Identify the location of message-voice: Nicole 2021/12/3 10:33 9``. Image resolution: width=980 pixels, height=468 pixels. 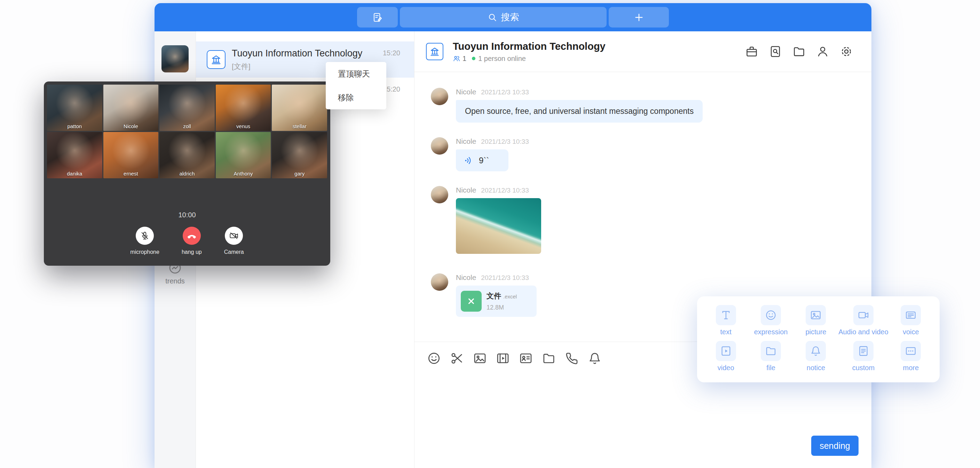
(644, 154).